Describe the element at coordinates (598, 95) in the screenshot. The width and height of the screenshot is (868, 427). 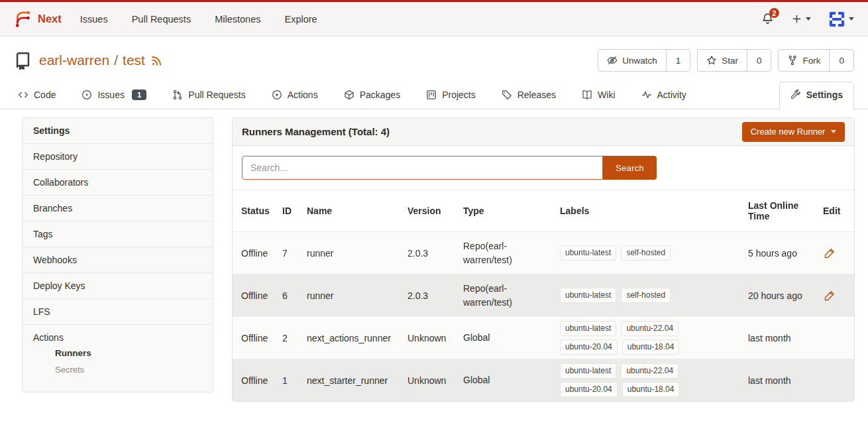
I see `tab-wiki: Wiki` at that location.